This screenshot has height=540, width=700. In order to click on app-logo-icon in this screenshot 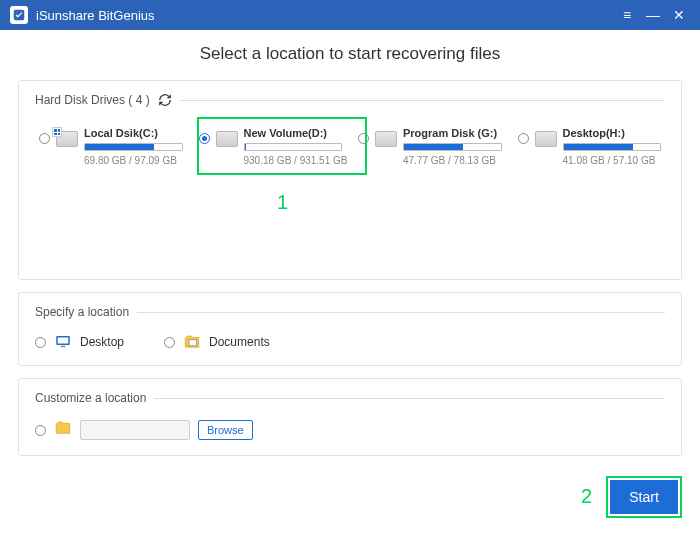, I will do `click(19, 15)`.